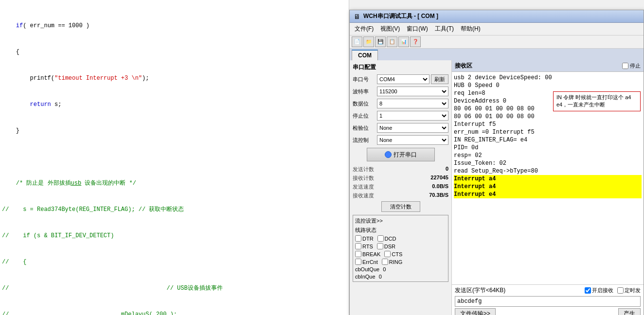  I want to click on code-line: printf("timeout Interrupt +3 \n");, so click(174, 78).